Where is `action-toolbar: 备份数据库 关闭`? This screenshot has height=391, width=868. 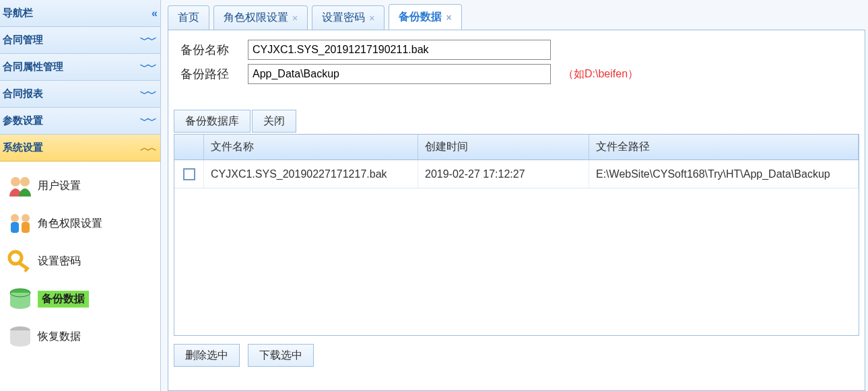 action-toolbar: 备份数据库 关闭 is located at coordinates (516, 121).